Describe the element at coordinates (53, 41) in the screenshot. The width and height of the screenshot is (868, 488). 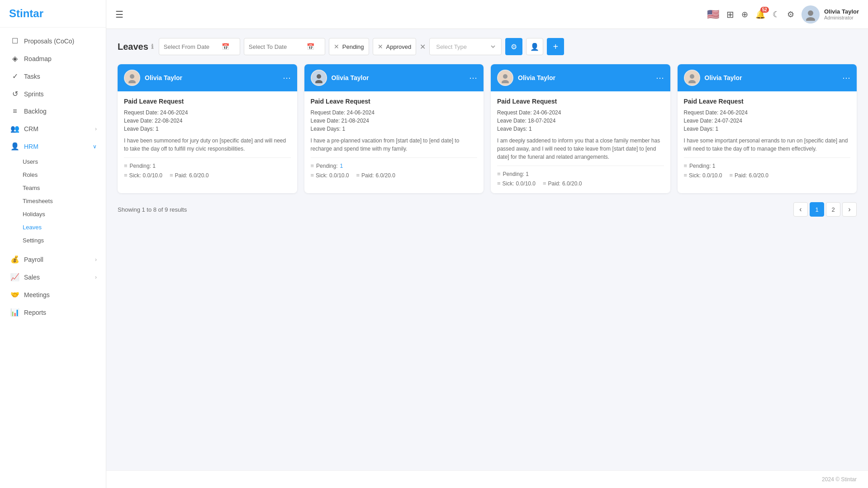
I see `sidebar-item-proposals: ☐ Proposals (CoCo)` at that location.